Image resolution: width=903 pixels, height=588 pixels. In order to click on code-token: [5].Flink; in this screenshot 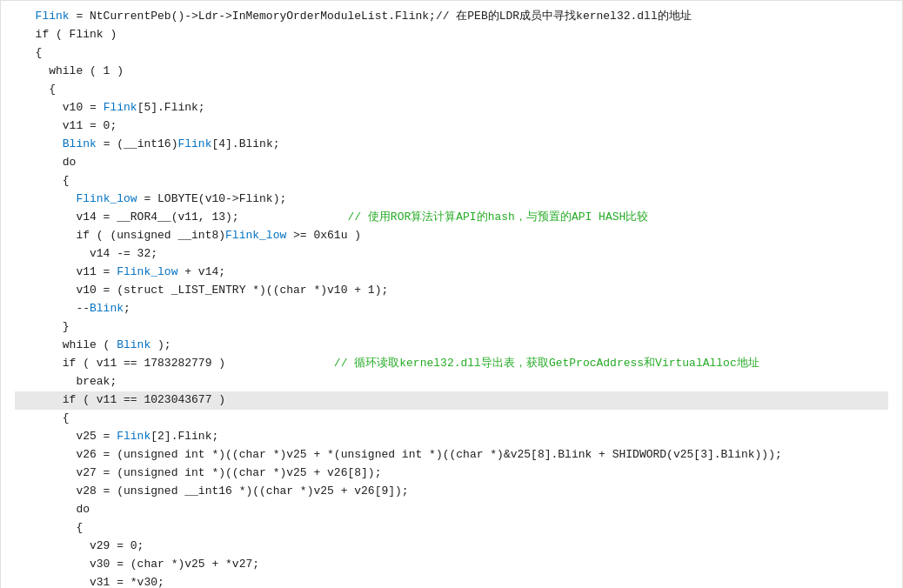, I will do `click(171, 108)`.